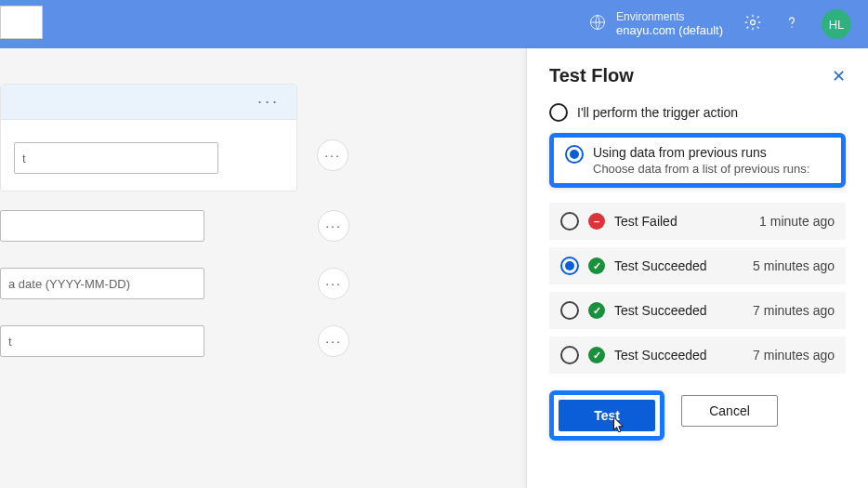  What do you see at coordinates (597, 221) in the screenshot?
I see `status-failed-icon: –` at bounding box center [597, 221].